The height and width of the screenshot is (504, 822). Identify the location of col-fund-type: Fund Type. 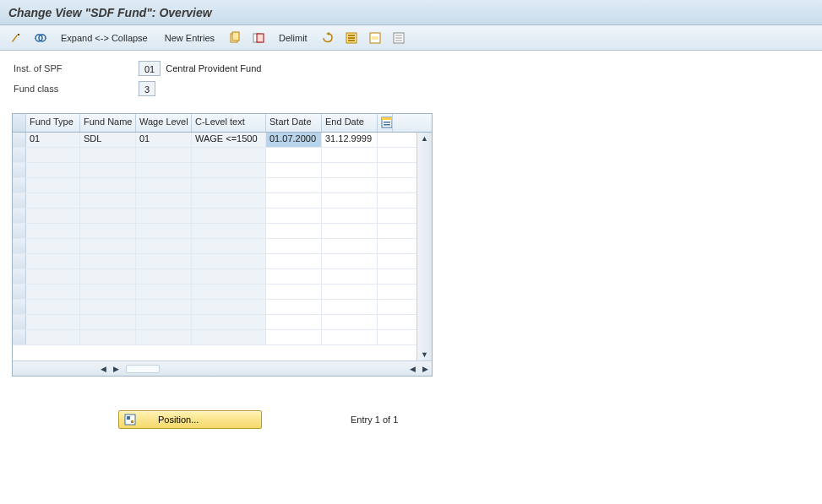
(53, 123).